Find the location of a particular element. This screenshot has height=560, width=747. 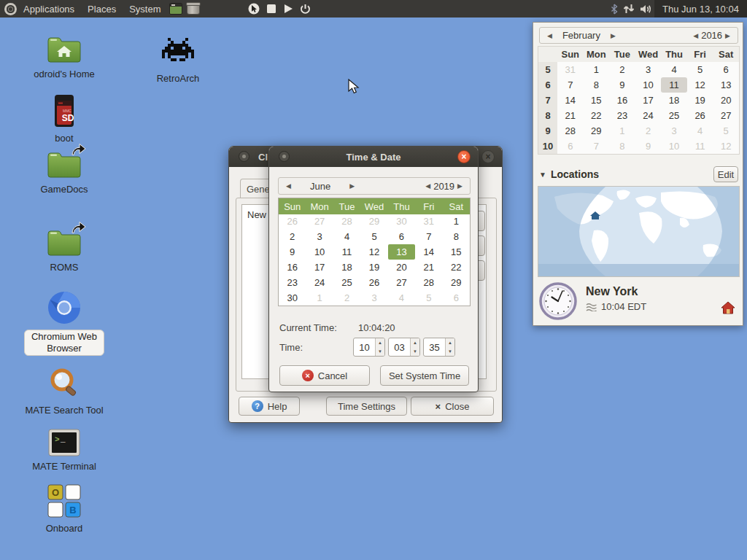

power-icon is located at coordinates (305, 9).